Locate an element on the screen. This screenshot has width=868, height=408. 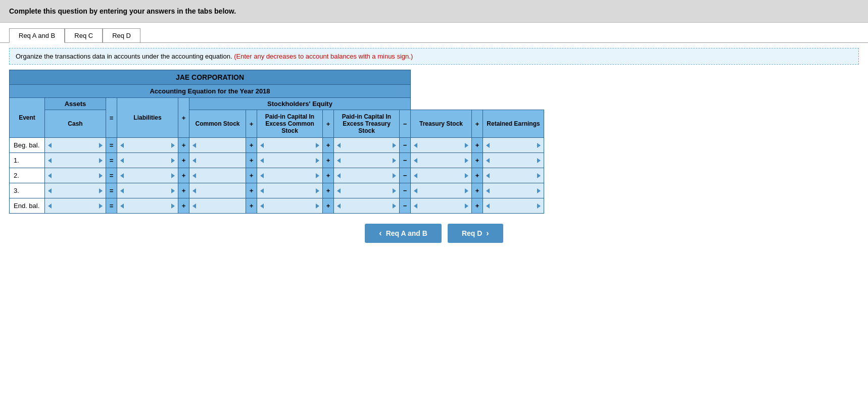
chevron-left-icon is located at coordinates (380, 233).